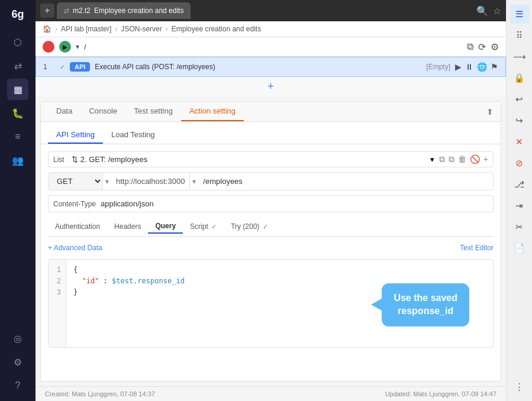  Describe the element at coordinates (127, 203) in the screenshot. I see `content-type-value: application/json` at that location.